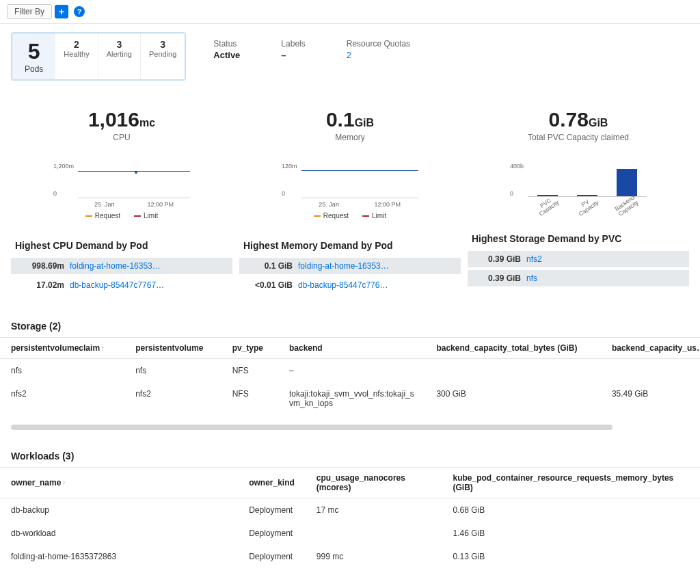 The width and height of the screenshot is (700, 588). Describe the element at coordinates (173, 349) in the screenshot. I see `col-pv: persistentvolume` at that location.